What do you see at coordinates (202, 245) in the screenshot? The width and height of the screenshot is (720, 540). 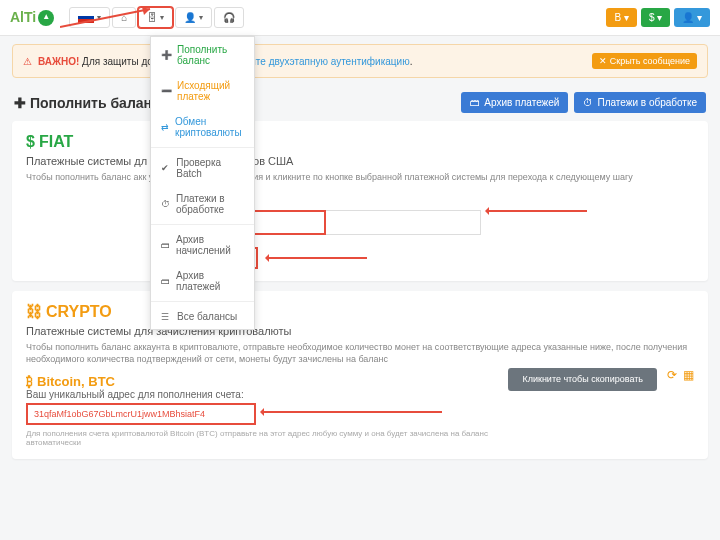 I see `dd-archive-earn: 🗃Архив начислений` at bounding box center [202, 245].